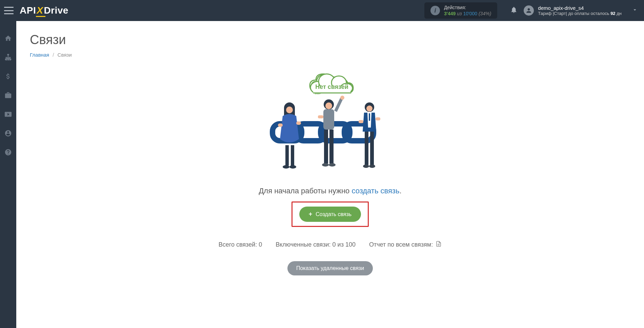 The width and height of the screenshot is (644, 328). I want to click on user-menu: demo_apix-drive_s4 Тариф |Старт| до опла…, so click(581, 11).